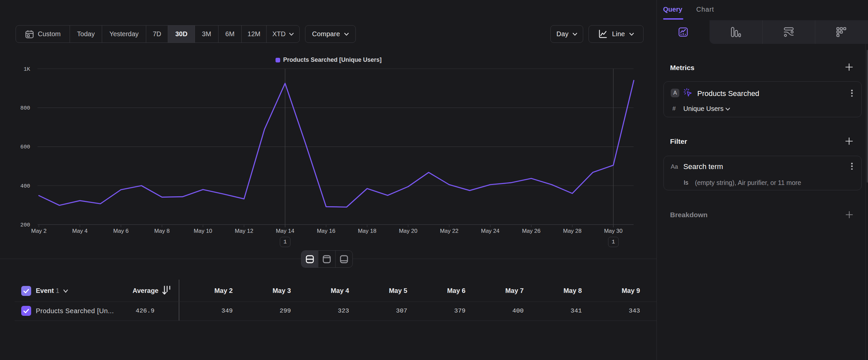 Image resolution: width=868 pixels, height=360 pixels. I want to click on svg-text: May 6, so click(121, 231).